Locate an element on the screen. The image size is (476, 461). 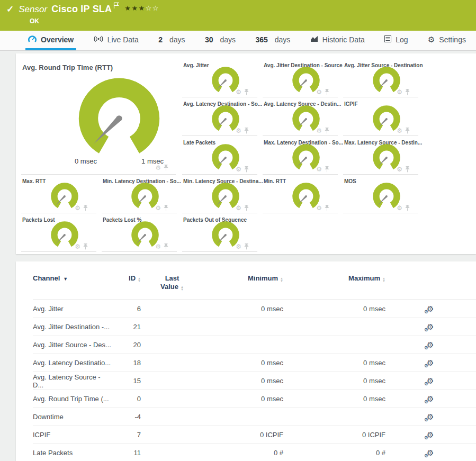
tab-overview: Overview is located at coordinates (51, 40).